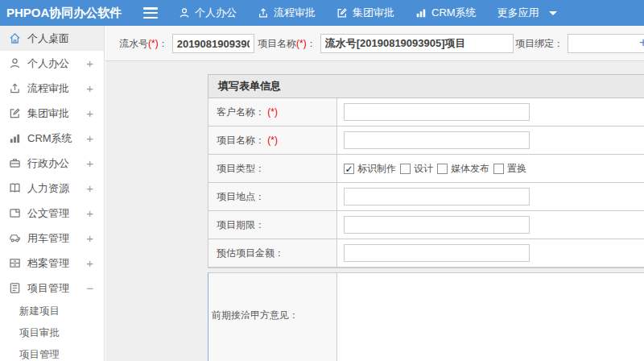 The width and height of the screenshot is (644, 361). I want to click on row-label: 项目地点：, so click(273, 197).